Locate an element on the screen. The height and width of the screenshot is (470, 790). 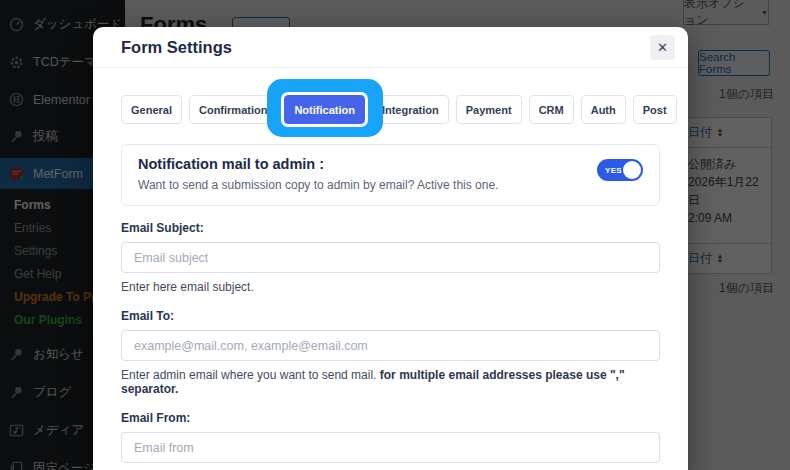
notification-toggle: YES is located at coordinates (620, 170).